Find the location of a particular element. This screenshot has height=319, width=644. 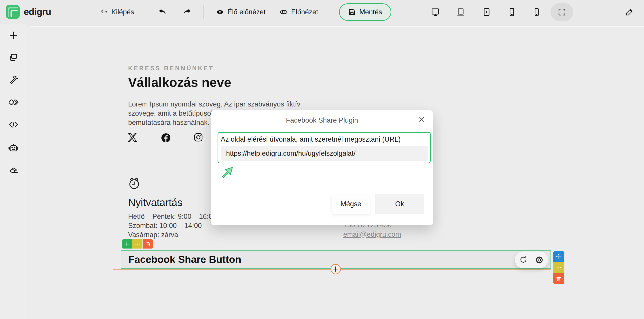

social-facebook-link is located at coordinates (166, 138).